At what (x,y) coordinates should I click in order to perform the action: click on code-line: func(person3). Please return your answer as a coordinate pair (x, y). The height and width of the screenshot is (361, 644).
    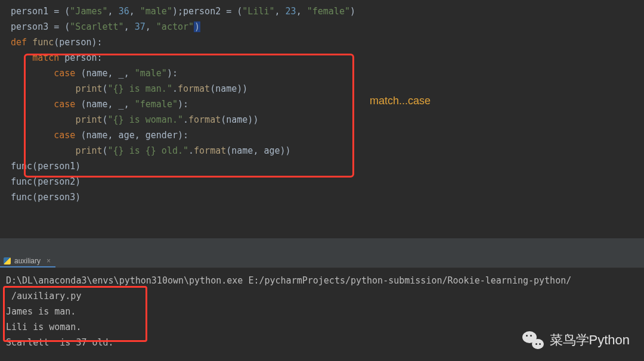
    Looking at the image, I should click on (327, 197).